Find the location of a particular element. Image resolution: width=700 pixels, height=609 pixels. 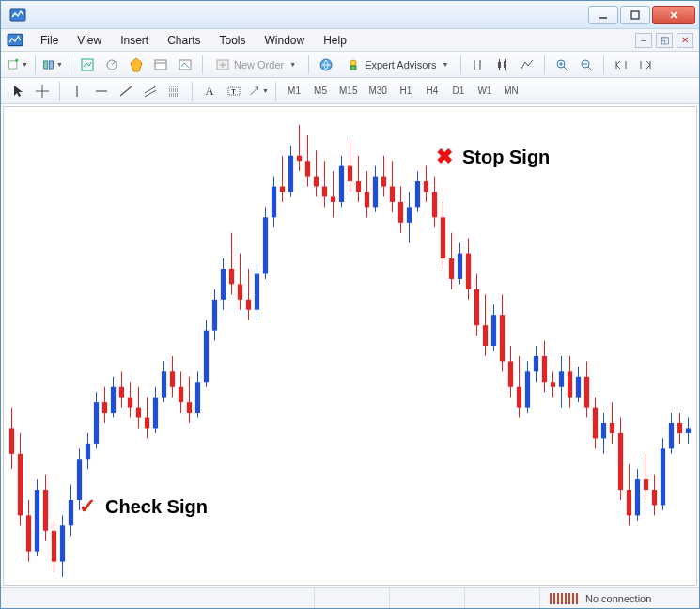

new-order-label: New Order is located at coordinates (259, 65).